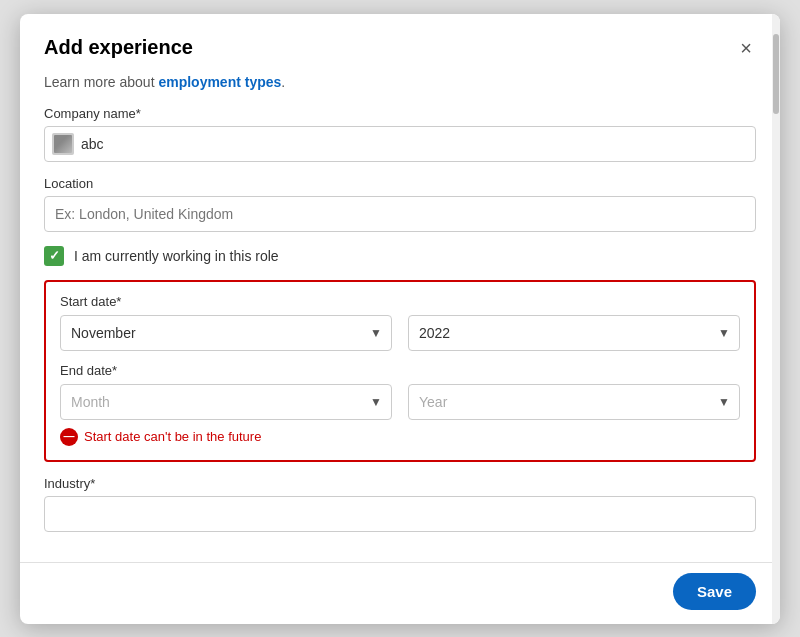 Image resolution: width=800 pixels, height=637 pixels. I want to click on error-row: — Start date can't be in the future, so click(400, 437).